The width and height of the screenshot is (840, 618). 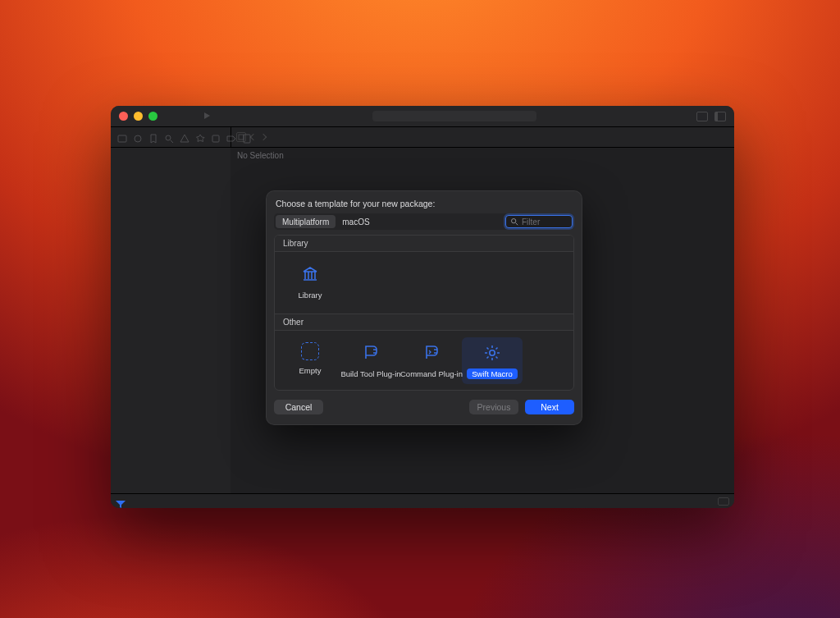 I want to click on library-icon, so click(x=310, y=274).